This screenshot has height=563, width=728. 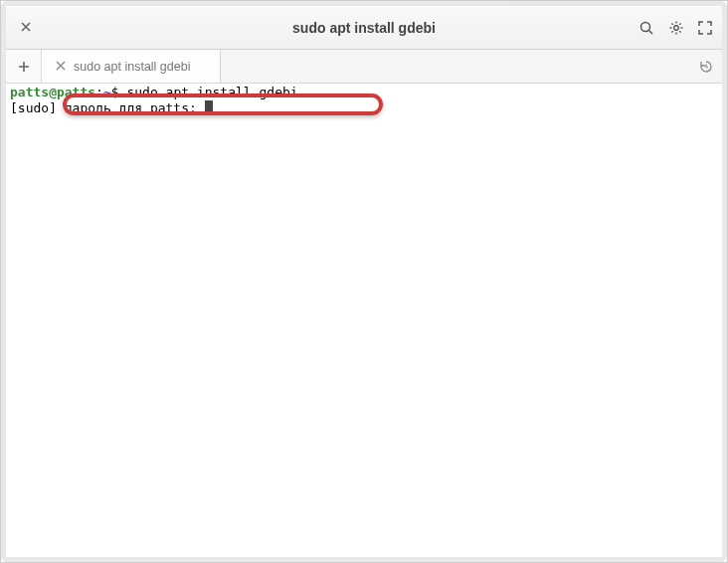 I want to click on window-close-button, so click(x=26, y=28).